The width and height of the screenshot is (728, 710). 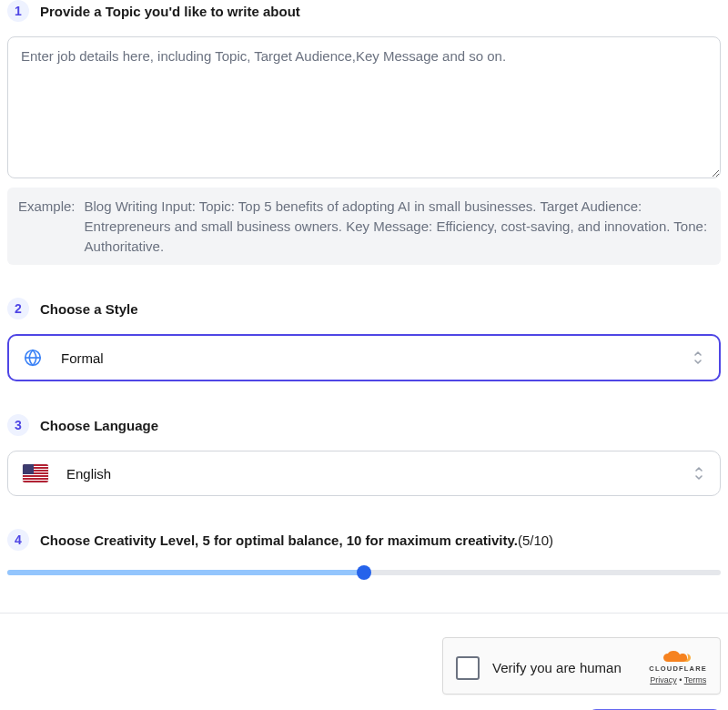 What do you see at coordinates (364, 573) in the screenshot?
I see `slider-thumb` at bounding box center [364, 573].